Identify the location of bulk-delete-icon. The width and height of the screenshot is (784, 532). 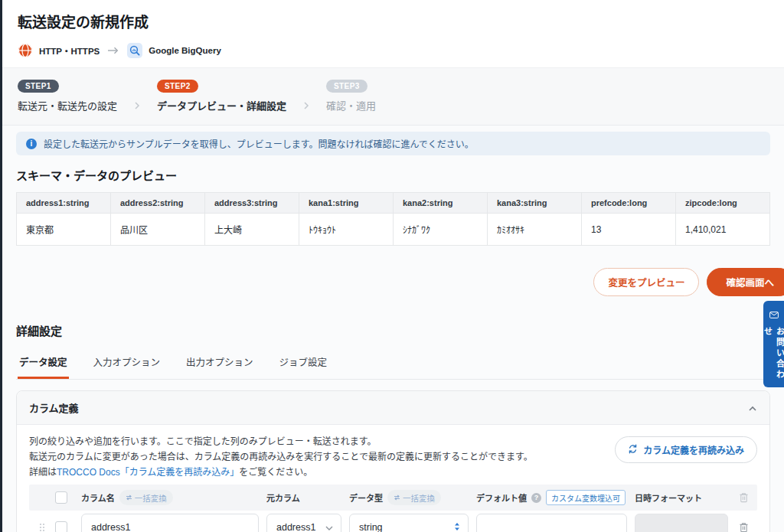
(743, 498).